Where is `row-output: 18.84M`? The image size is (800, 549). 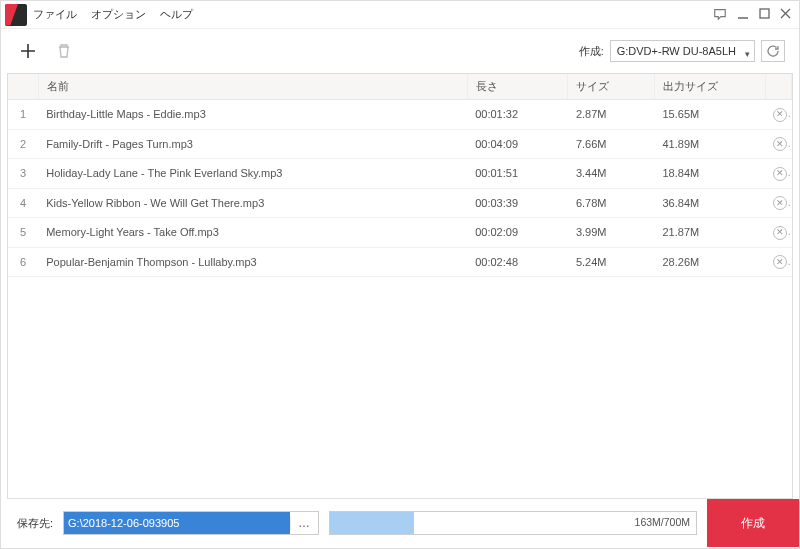 row-output: 18.84M is located at coordinates (710, 174).